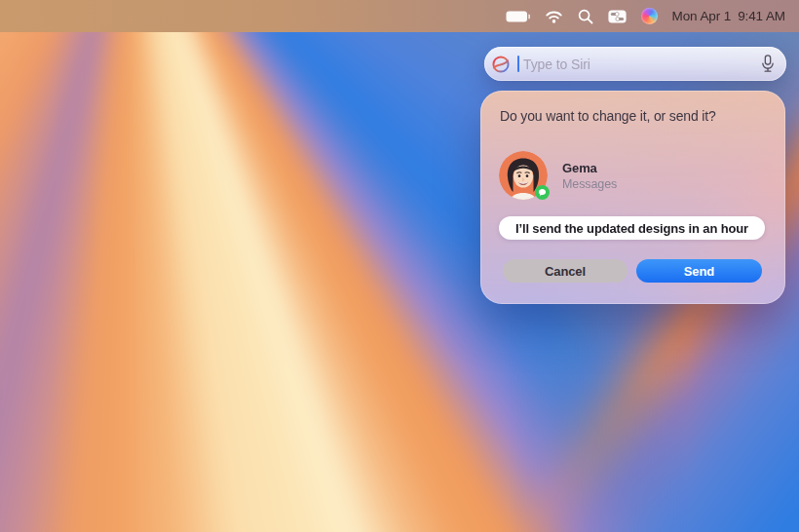  What do you see at coordinates (618, 17) in the screenshot?
I see `control-center-icon` at bounding box center [618, 17].